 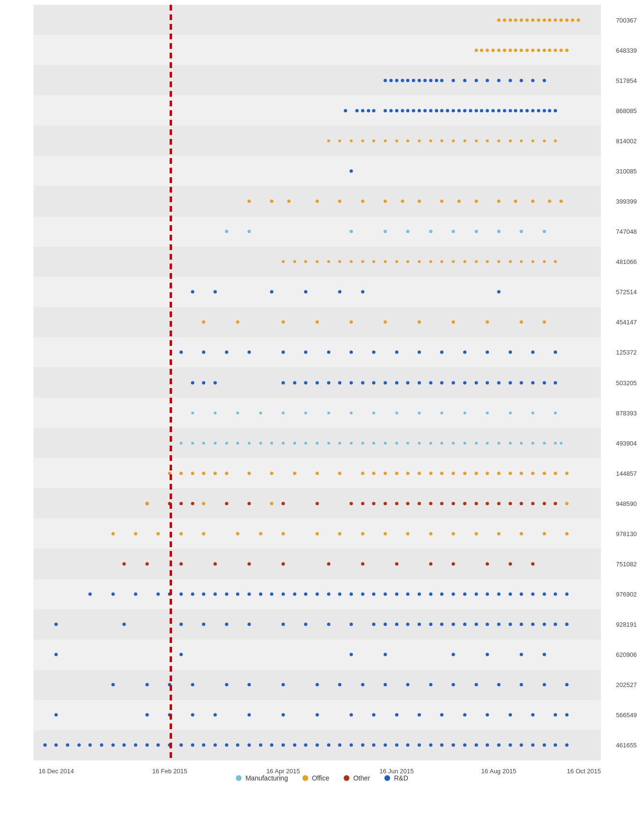 What do you see at coordinates (620, 141) in the screenshot?
I see `y-label-814002: 814002` at bounding box center [620, 141].